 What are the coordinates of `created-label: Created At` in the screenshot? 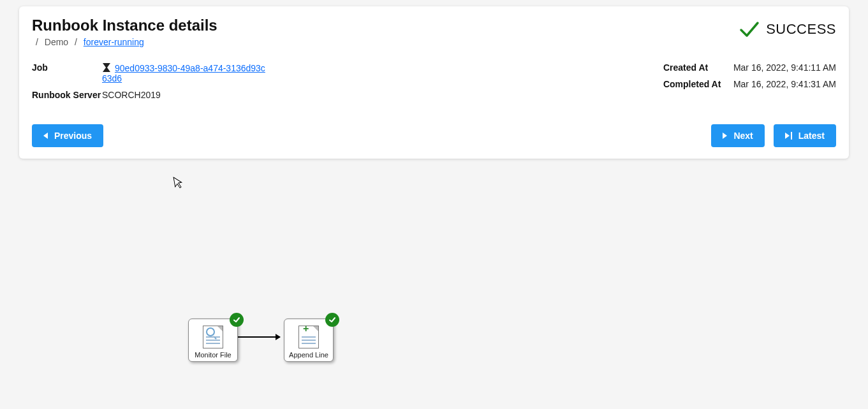 It's located at (698, 68).